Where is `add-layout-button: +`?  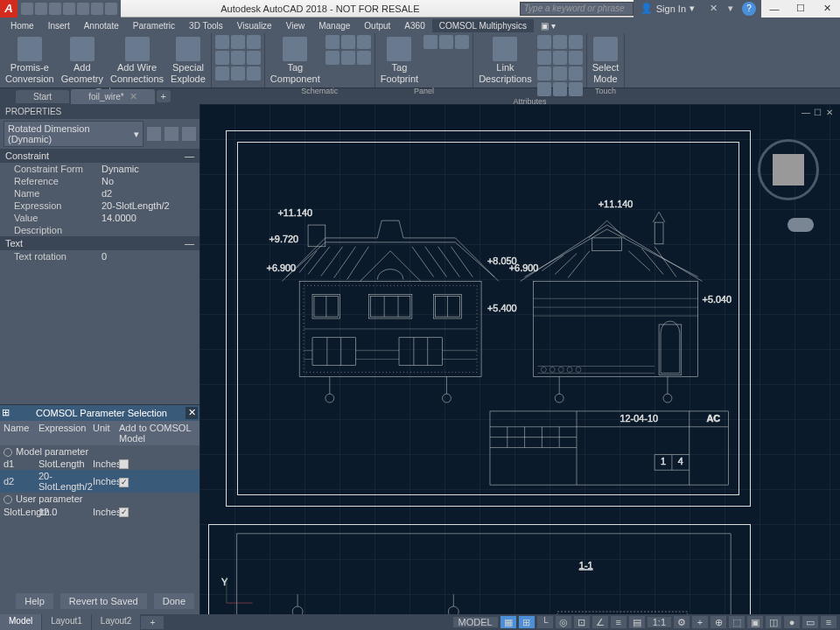 add-layout-button: + is located at coordinates (152, 623).